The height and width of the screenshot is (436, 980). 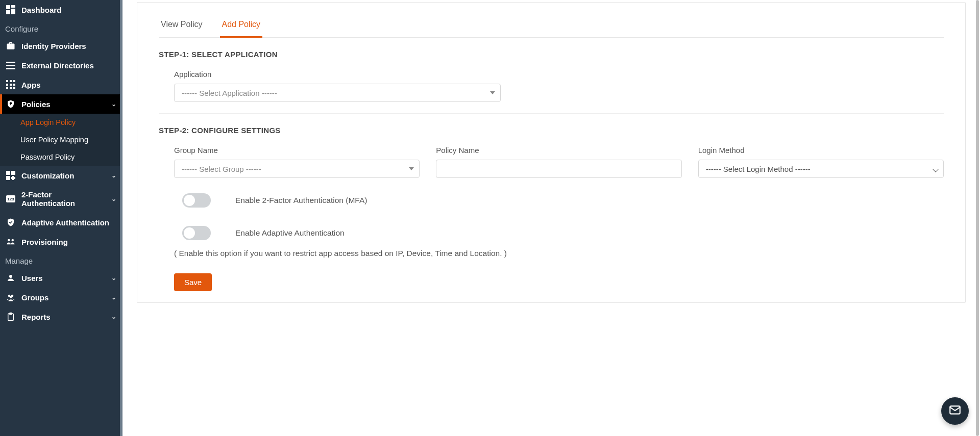 I want to click on sidebar-group-manage: Manage, so click(x=61, y=260).